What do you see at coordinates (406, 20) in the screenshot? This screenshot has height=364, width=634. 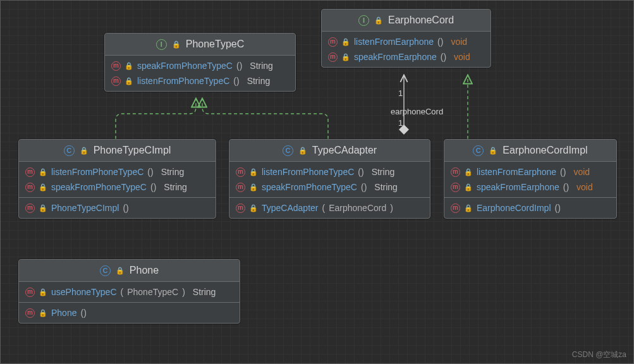 I see `class-header: I 🔒 EarphoneCord` at bounding box center [406, 20].